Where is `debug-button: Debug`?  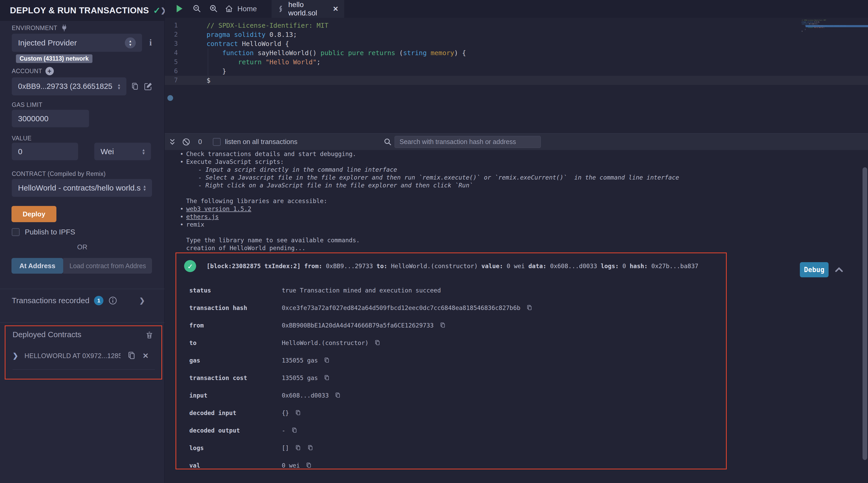 debug-button: Debug is located at coordinates (814, 270).